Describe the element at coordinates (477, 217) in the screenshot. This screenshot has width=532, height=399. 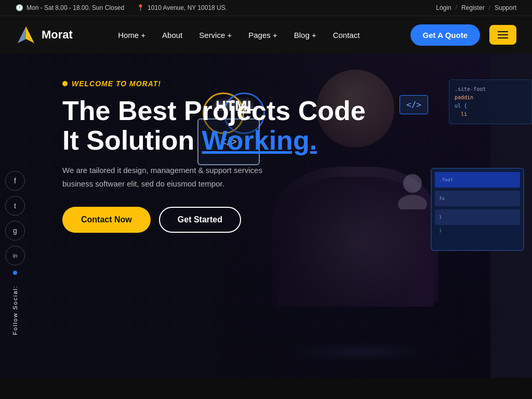
I see `screen-row-3: }` at that location.